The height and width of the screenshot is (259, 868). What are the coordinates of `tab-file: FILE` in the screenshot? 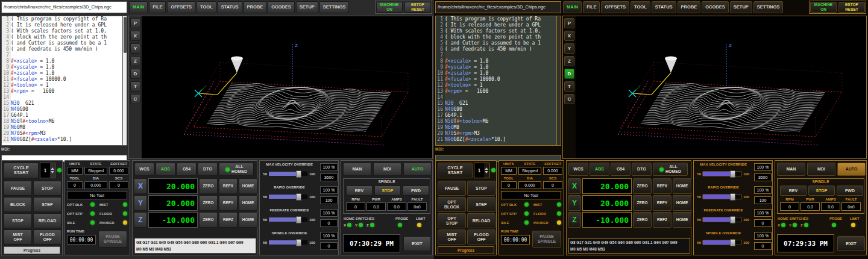 It's located at (157, 7).